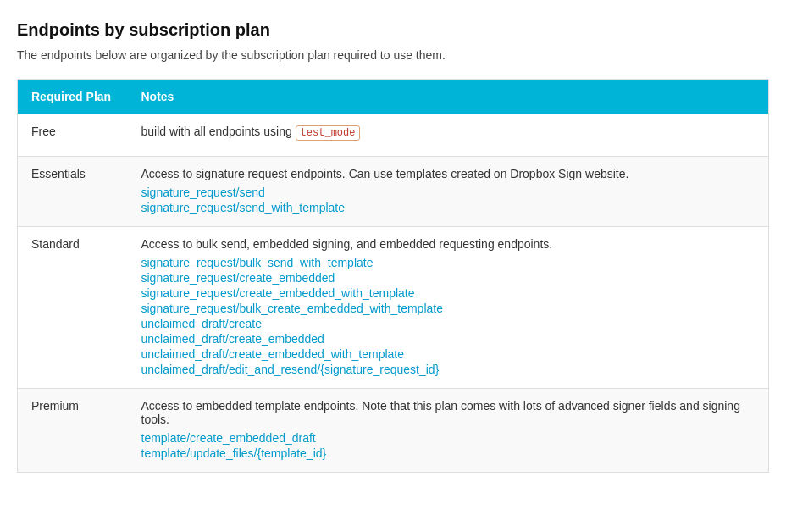 The height and width of the screenshot is (532, 786). What do you see at coordinates (449, 174) in the screenshot?
I see `note-text: Access to signature request endpoints. C…` at bounding box center [449, 174].